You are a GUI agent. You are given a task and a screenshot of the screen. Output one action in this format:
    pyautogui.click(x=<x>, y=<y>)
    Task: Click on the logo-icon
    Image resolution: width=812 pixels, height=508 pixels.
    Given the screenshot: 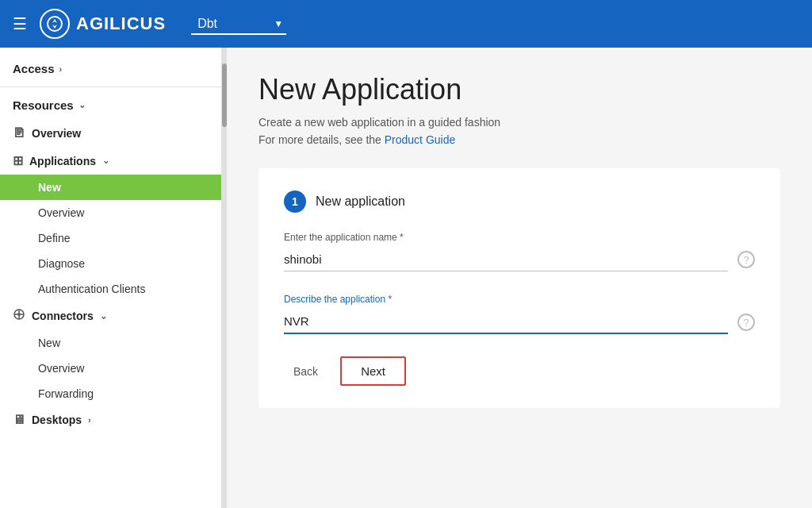 What is the action you would take?
    pyautogui.click(x=55, y=24)
    